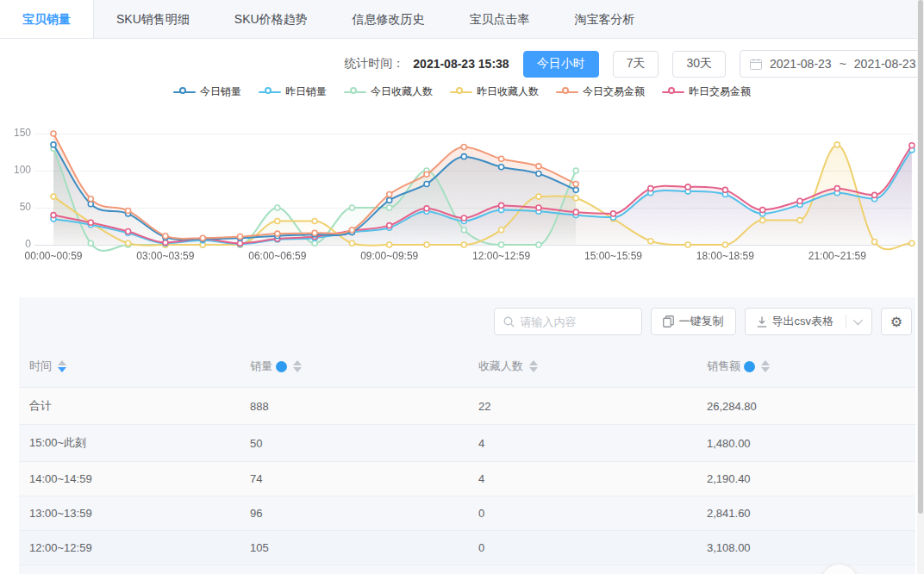 The height and width of the screenshot is (574, 924). What do you see at coordinates (467, 321) in the screenshot?
I see `table-toolbar: 一键复制 导出csv表格 ⚙` at bounding box center [467, 321].